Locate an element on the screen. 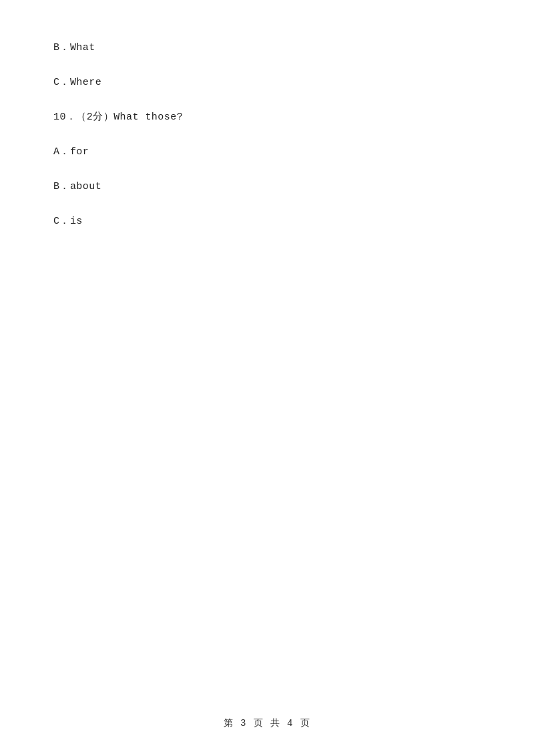 Image resolution: width=534 pixels, height=756 pixels. option-b-what-text: B．What is located at coordinates (75, 48).